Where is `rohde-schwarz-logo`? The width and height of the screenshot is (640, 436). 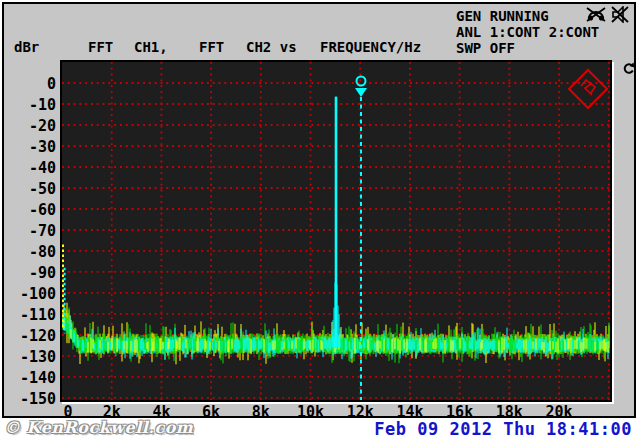
rohde-schwarz-logo is located at coordinates (588, 89).